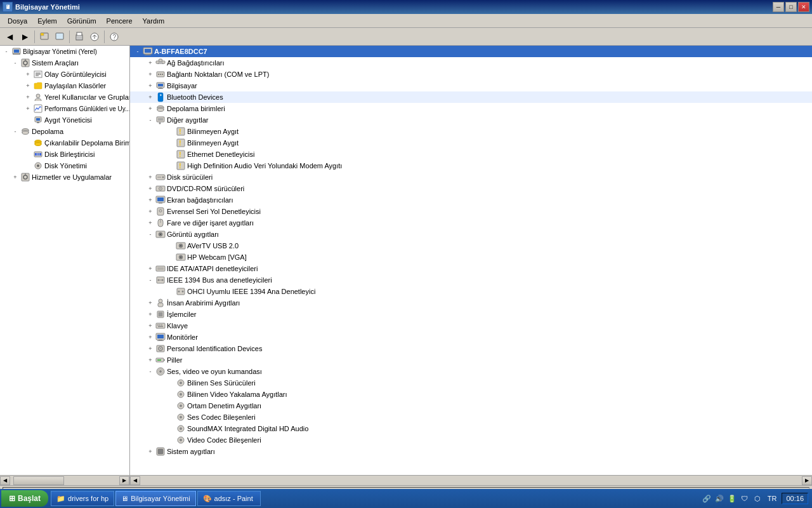 The width and height of the screenshot is (812, 508). What do you see at coordinates (150, 326) in the screenshot?
I see `klavye-expander: +` at bounding box center [150, 326].